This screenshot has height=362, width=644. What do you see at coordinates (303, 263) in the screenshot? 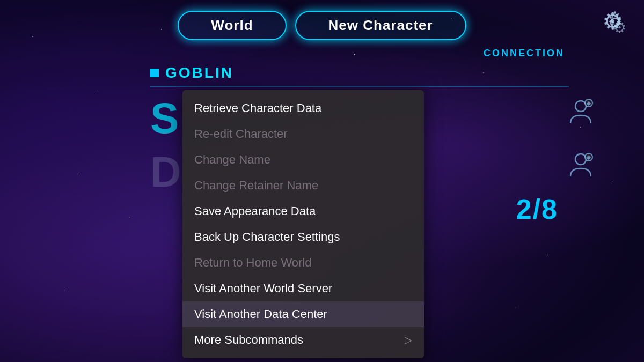
I see `menu-item-6: Return to Home World` at bounding box center [303, 263].